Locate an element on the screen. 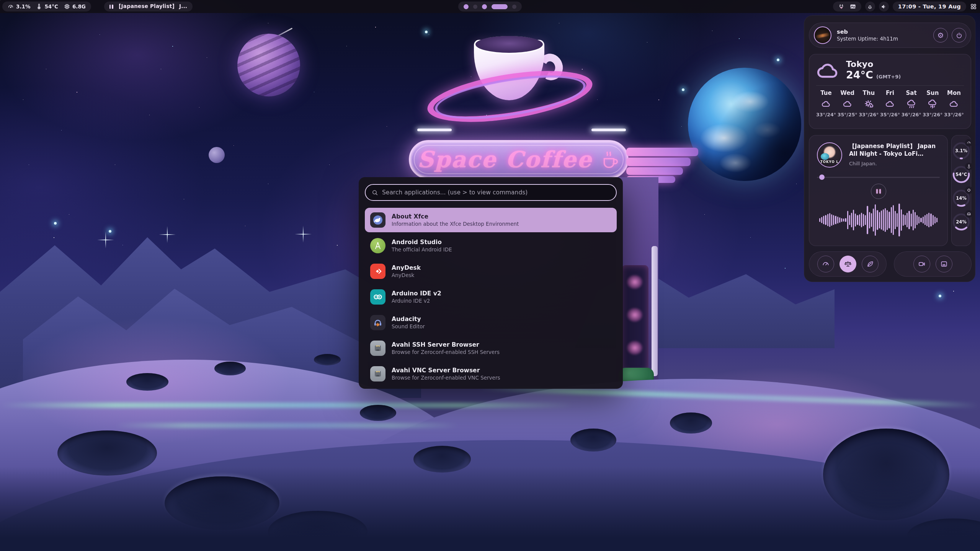 This screenshot has height=551, width=980. music-player-card: TOKYO L 【Japanese Playlist】 Japan All Ni… is located at coordinates (878, 191).